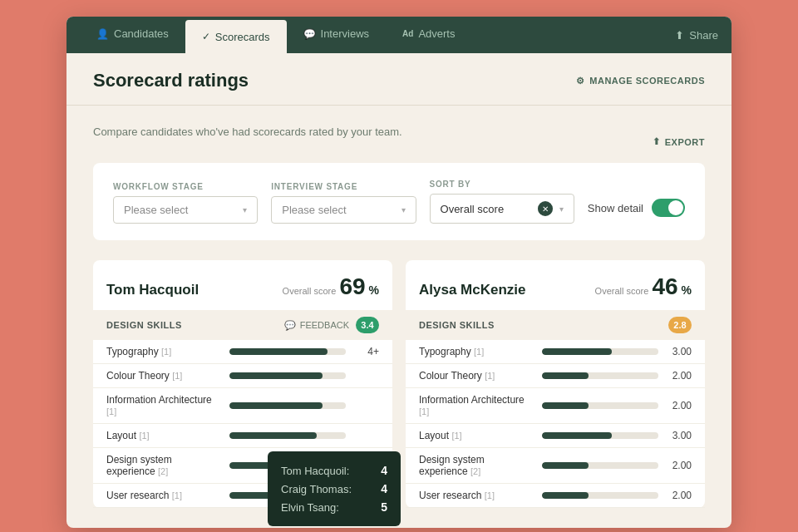 This screenshot has height=532, width=798. I want to click on show-detail-toggle, so click(668, 208).